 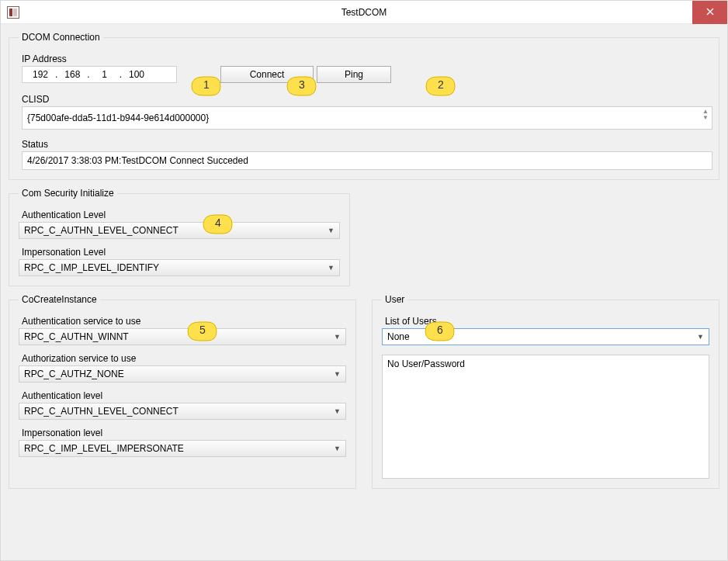 I want to click on ip-row: . . . Connect Ping, so click(x=366, y=74).